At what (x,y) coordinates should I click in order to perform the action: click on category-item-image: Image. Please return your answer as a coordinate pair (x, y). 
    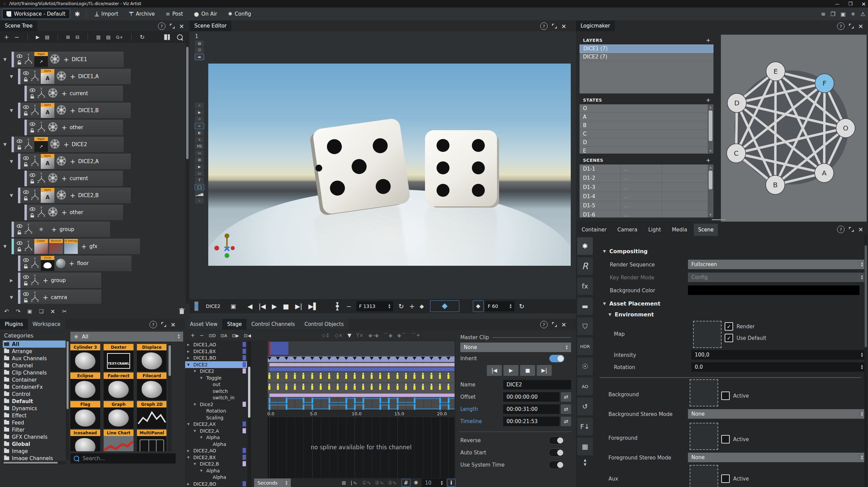
    Looking at the image, I should click on (34, 451).